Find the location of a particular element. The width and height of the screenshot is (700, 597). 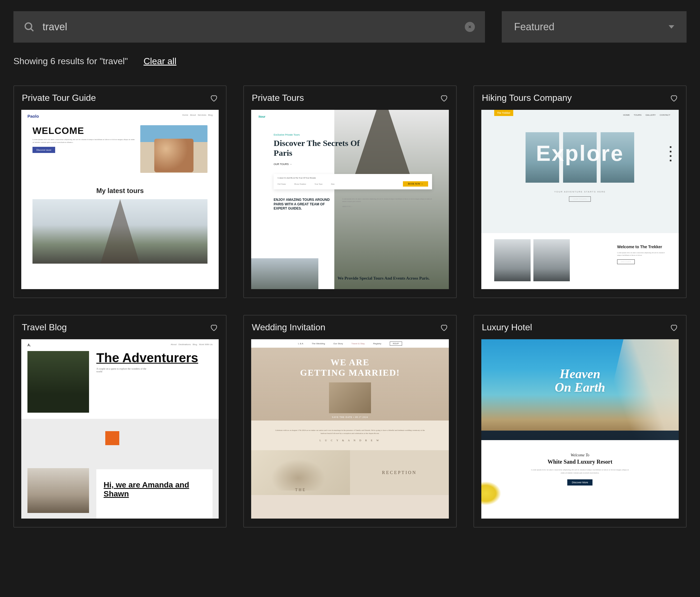

template-card: Travel Blog A.About Destinations Blog Wo… is located at coordinates (120, 421).